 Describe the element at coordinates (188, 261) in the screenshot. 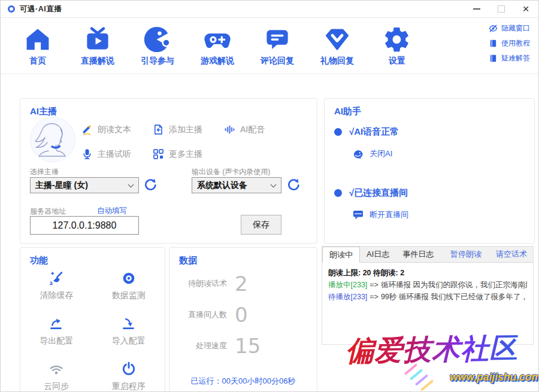

I see `card-title: 数据` at that location.